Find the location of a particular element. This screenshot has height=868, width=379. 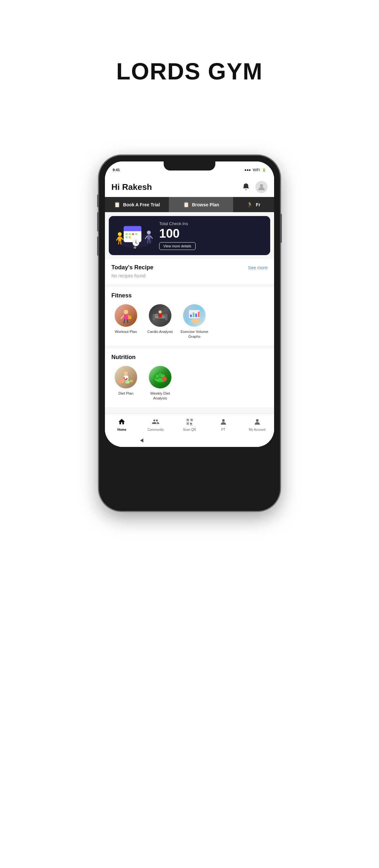

diet-plan-item: Diet Plan is located at coordinates (126, 383).